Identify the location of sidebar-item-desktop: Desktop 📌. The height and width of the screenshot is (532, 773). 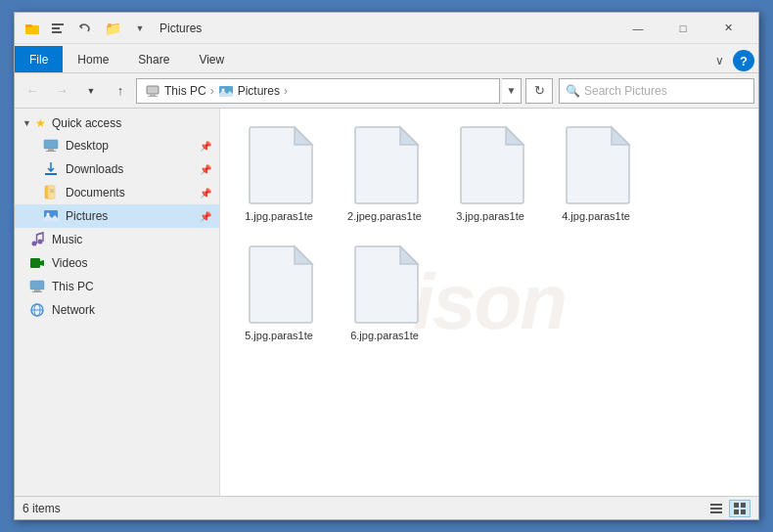
(117, 146).